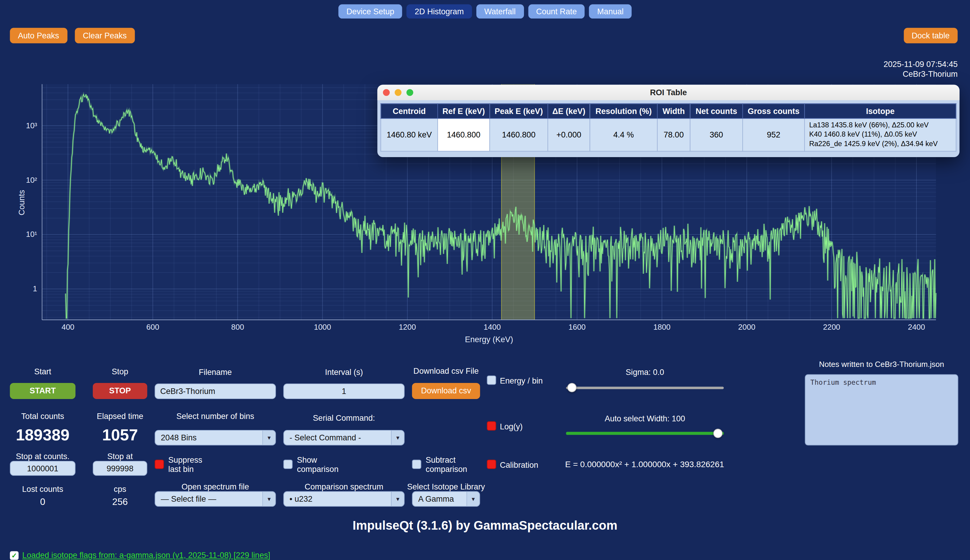  What do you see at coordinates (882, 410) in the screenshot?
I see `notes-textarea: Thorium spectrum` at bounding box center [882, 410].